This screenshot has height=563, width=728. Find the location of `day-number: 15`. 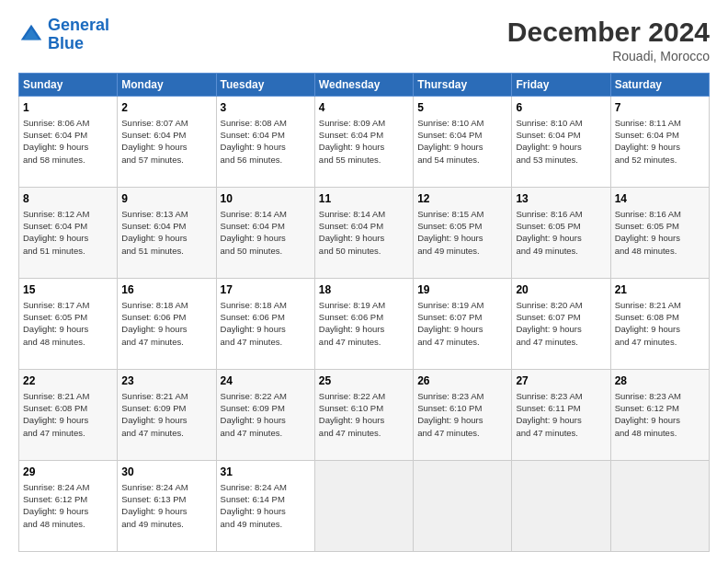

day-number: 15 is located at coordinates (68, 291).